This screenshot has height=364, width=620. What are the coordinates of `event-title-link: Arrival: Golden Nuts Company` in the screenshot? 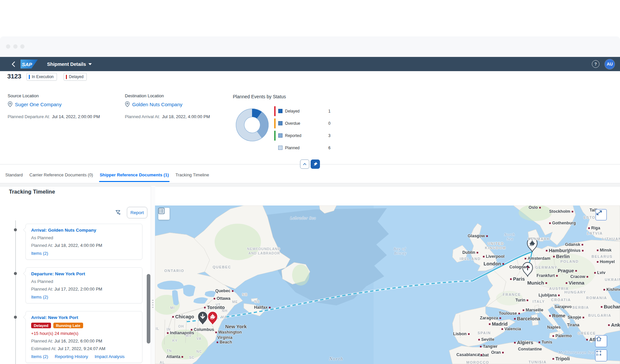 It's located at (84, 230).